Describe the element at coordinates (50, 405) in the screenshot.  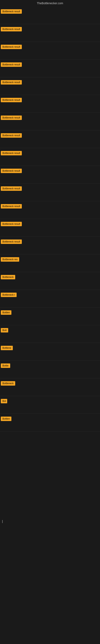
I see `bottleneck-row: Bot` at that location.